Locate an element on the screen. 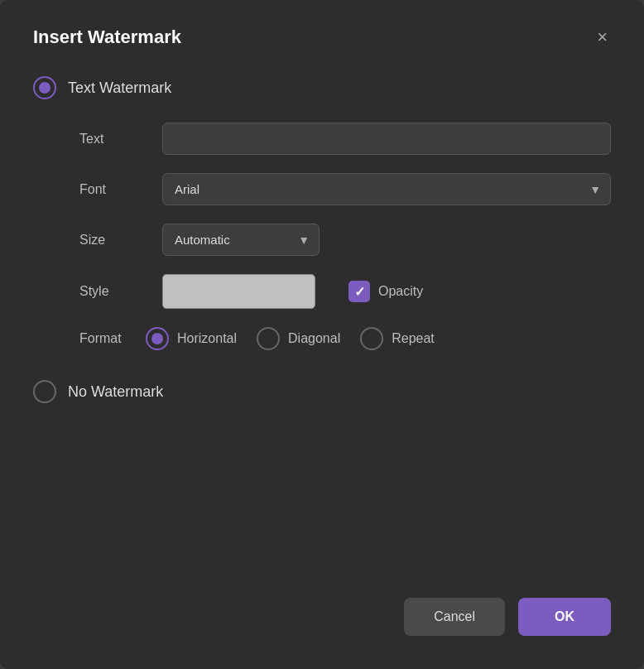 This screenshot has width=644, height=669. opacity-group: ✓ Opacity is located at coordinates (386, 291).